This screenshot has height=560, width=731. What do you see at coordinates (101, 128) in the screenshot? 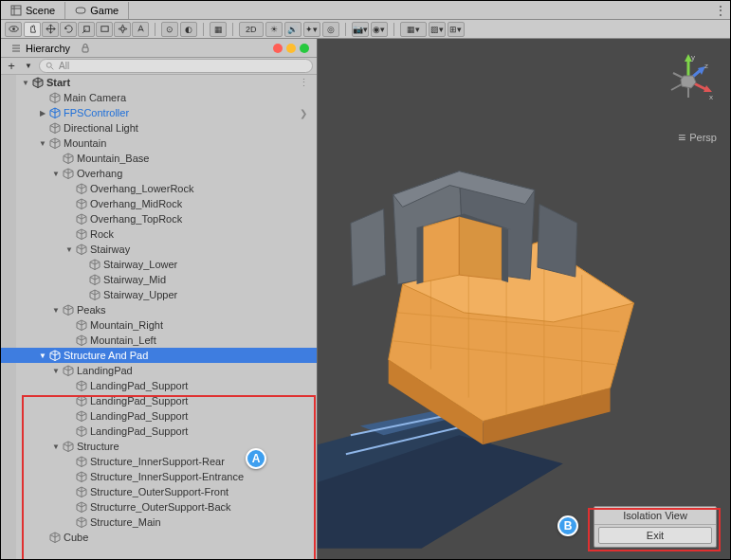
I see `tree-item-label: Directional Light` at bounding box center [101, 128].